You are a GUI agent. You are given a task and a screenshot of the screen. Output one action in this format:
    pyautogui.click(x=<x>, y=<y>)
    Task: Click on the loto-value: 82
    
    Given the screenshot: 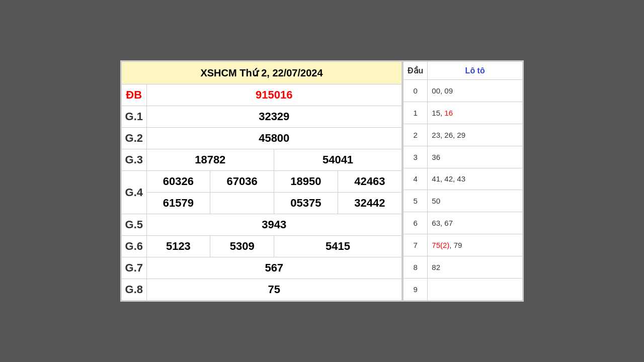 What is the action you would take?
    pyautogui.click(x=475, y=267)
    